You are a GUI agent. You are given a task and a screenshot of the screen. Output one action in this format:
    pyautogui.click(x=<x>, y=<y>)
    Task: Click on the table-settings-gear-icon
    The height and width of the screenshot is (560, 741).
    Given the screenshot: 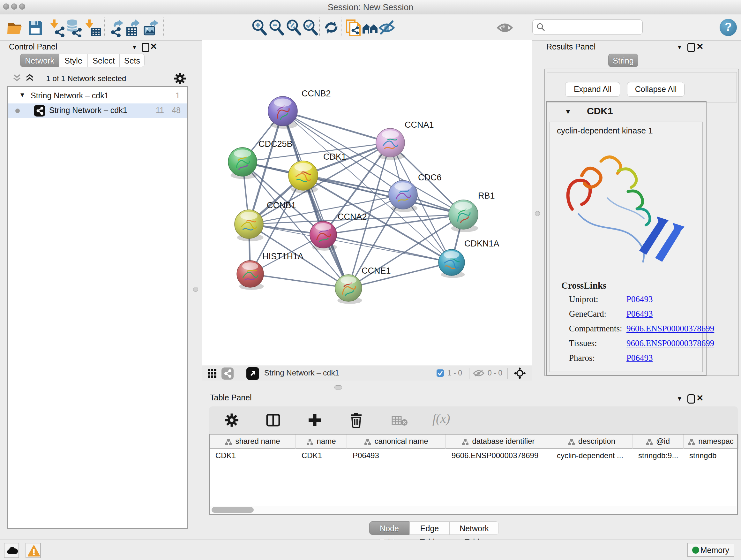 What is the action you would take?
    pyautogui.click(x=232, y=420)
    